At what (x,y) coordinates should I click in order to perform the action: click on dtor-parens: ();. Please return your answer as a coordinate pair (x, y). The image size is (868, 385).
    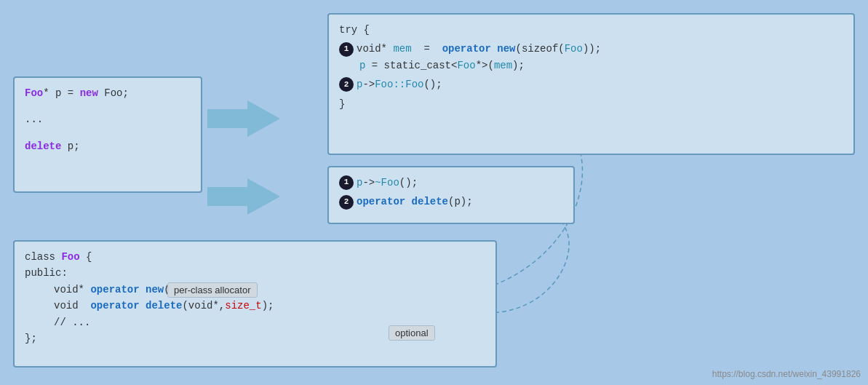
    Looking at the image, I should click on (409, 183).